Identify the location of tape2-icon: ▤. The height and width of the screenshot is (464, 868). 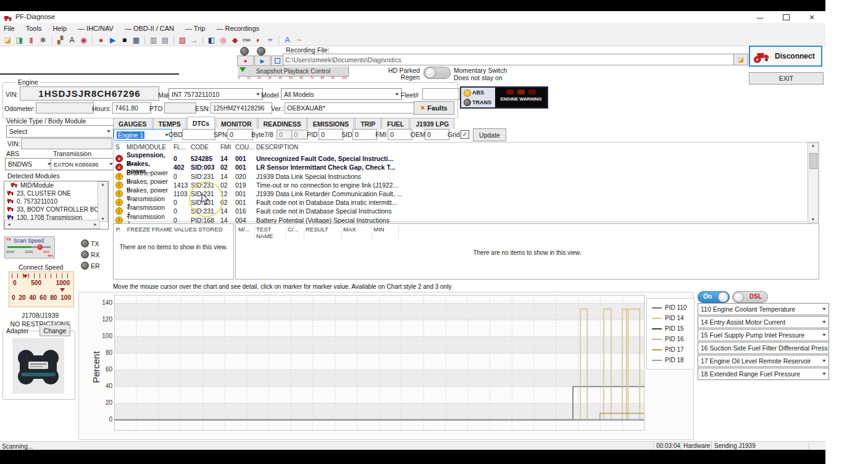
(165, 40).